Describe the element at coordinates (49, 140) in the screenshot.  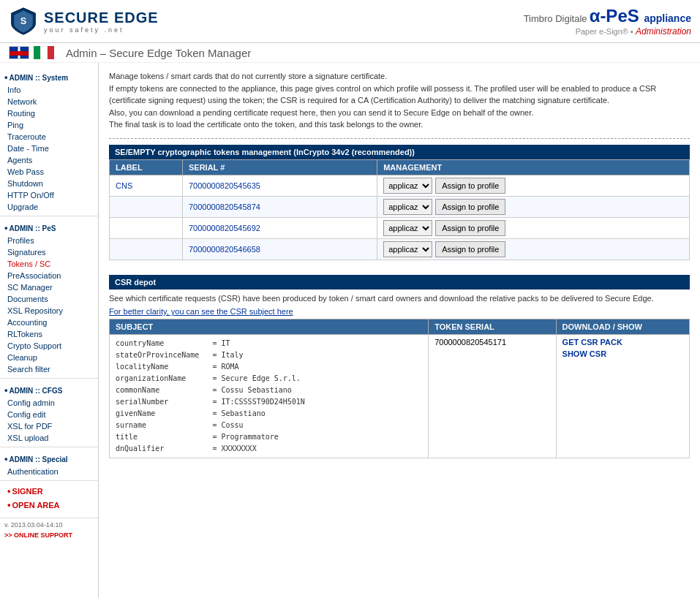
I see `sidebar-section-system: •ADMIN :: System Info Network Routing Pi…` at that location.